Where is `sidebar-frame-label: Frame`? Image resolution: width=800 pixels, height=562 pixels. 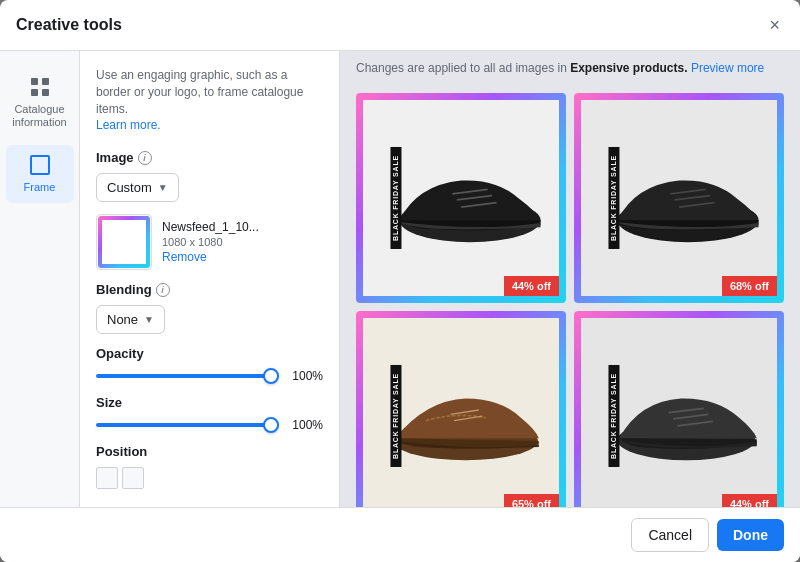 sidebar-frame-label: Frame is located at coordinates (40, 188).